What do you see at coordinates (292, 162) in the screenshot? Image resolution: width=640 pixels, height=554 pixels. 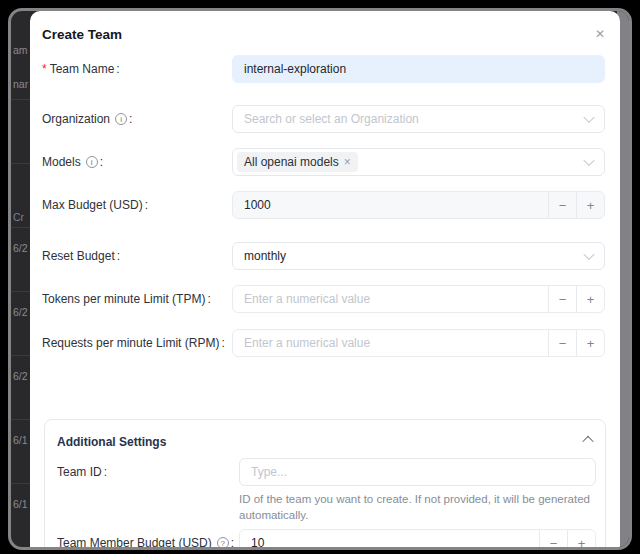 I see `tag-label: All openai models` at bounding box center [292, 162].